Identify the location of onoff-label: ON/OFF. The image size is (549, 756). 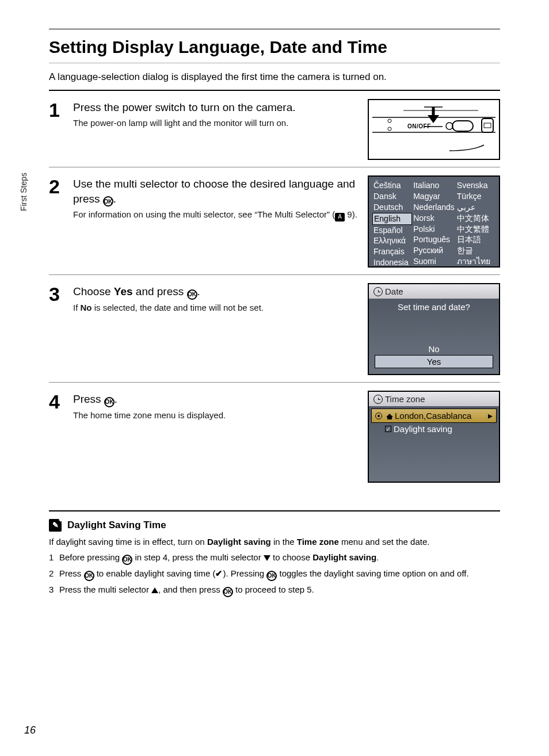
(419, 127).